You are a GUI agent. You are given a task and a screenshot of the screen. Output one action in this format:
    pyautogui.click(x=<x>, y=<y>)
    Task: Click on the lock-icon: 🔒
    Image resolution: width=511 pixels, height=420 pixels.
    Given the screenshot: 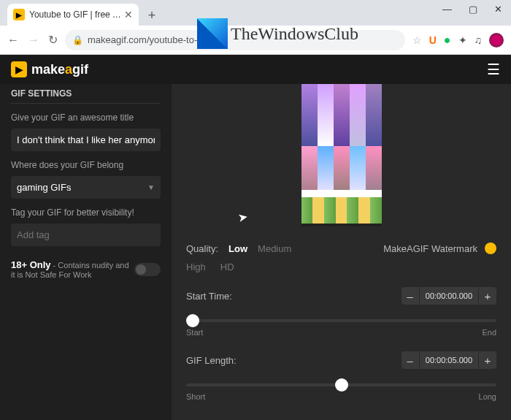 What is the action you would take?
    pyautogui.click(x=77, y=40)
    